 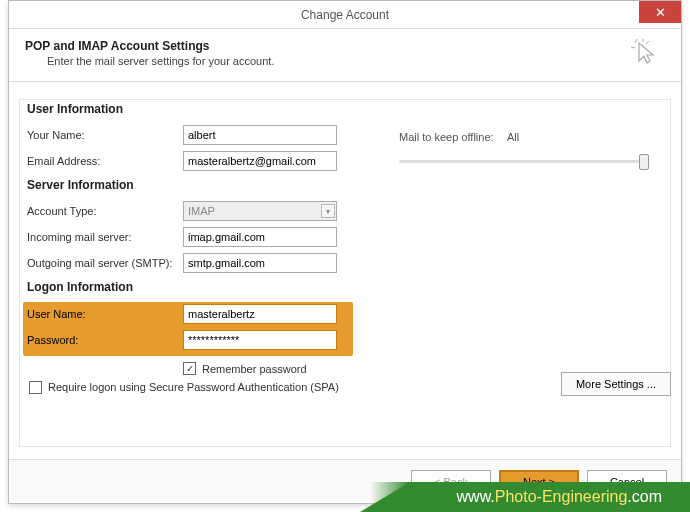 What do you see at coordinates (644, 162) in the screenshot?
I see `slider-thumb` at bounding box center [644, 162].